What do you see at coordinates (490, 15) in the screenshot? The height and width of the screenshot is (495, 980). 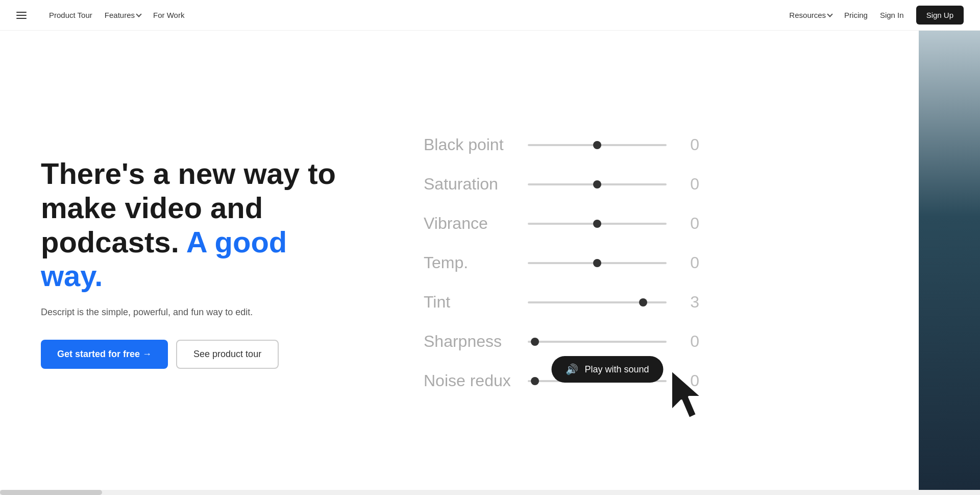 I see `navbar: Product Tour Features For Work Resources…` at bounding box center [490, 15].